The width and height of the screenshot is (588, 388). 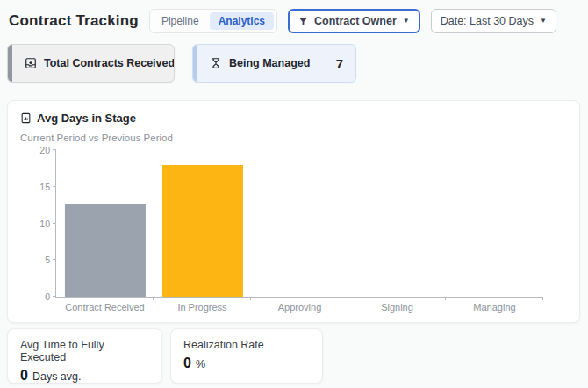 What do you see at coordinates (47, 297) in the screenshot?
I see `y-axis-tick-label: 0` at bounding box center [47, 297].